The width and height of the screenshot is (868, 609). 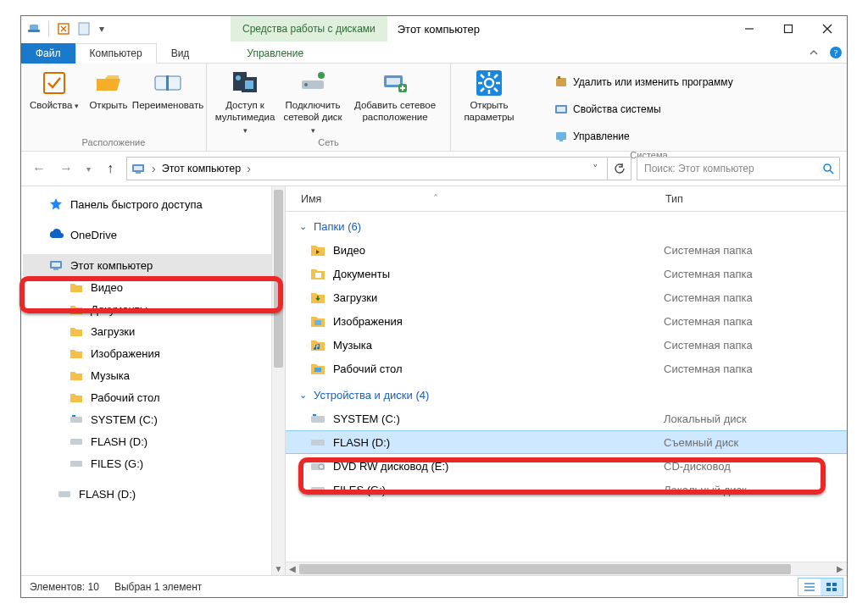 What do you see at coordinates (595, 169) in the screenshot?
I see `breadcrumb-dropdown-icon: ˅` at bounding box center [595, 169].